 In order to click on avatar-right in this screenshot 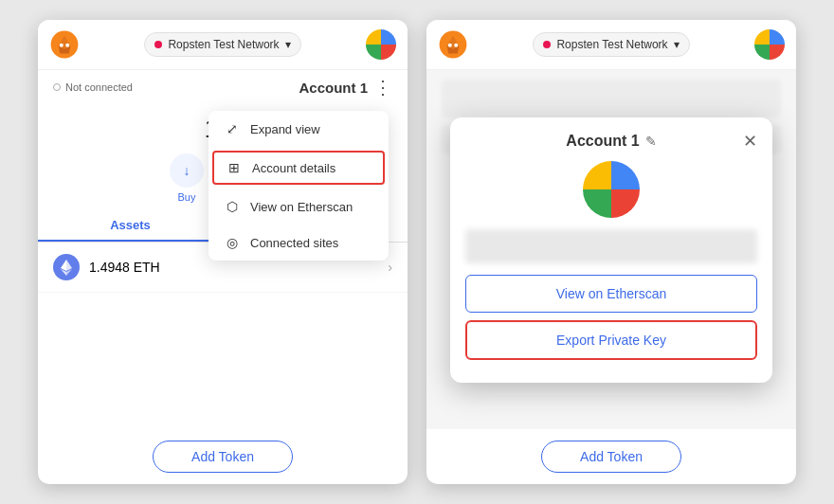, I will do `click(770, 45)`.